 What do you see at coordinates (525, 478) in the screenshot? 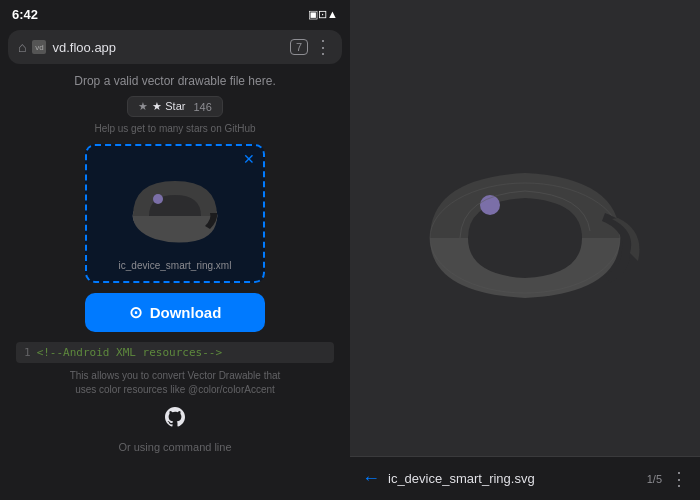
I see `file-bottom-bar: ← ic_device_smart_ring.svg 1/5 ⋮` at bounding box center [525, 478].